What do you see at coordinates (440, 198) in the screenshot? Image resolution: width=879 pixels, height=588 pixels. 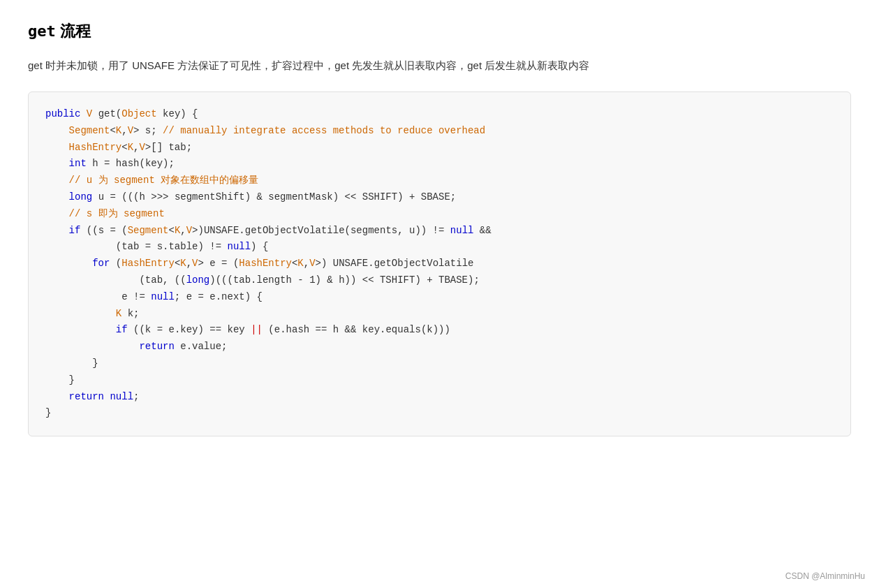 I see `code-line-6: long u = (((h >>> segmentShift) & segmen…` at bounding box center [440, 198].